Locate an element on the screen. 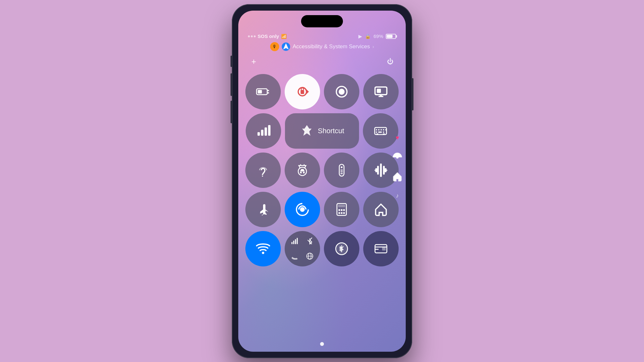 The height and width of the screenshot is (362, 644). broadcast-icon is located at coordinates (397, 157).